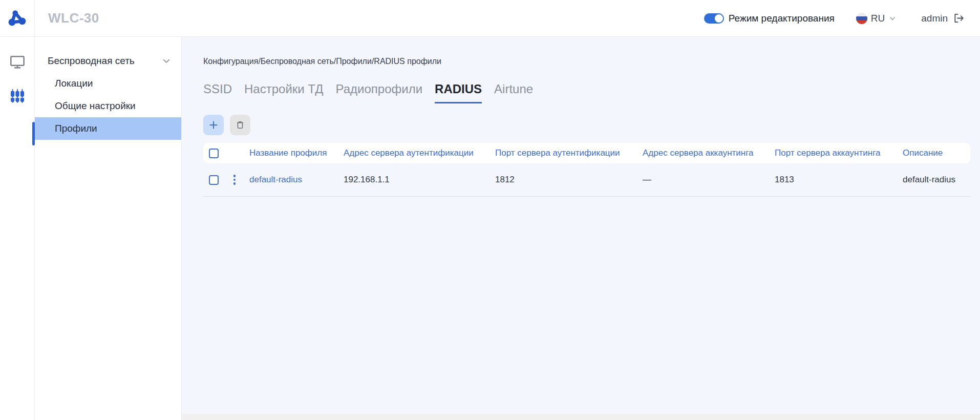  I want to click on topbar: WLC-30 Режим редактирования RU admin, so click(490, 18).